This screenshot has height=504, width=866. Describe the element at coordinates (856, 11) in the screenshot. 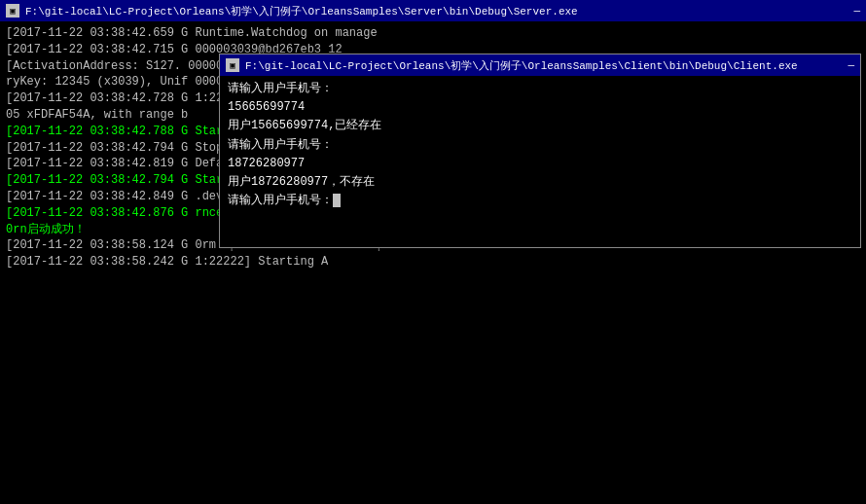

I see `server-close-btn: —` at that location.